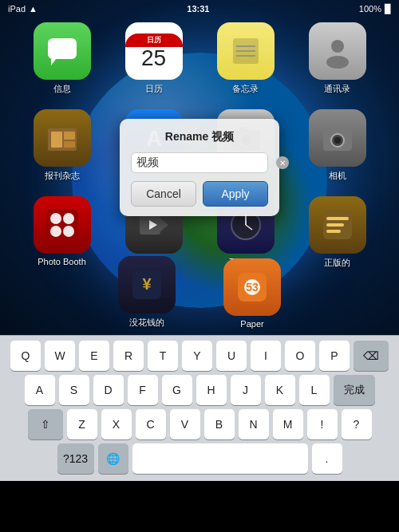  What do you see at coordinates (177, 390) in the screenshot?
I see `key-g: G` at bounding box center [177, 390].